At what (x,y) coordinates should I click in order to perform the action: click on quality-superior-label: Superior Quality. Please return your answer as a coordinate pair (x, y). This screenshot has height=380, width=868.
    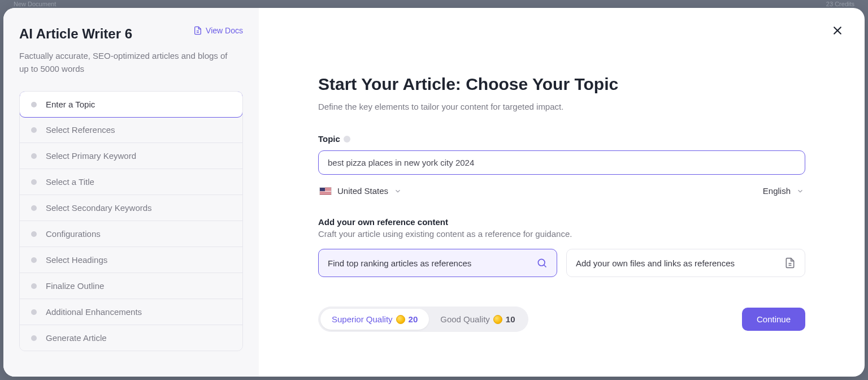
    Looking at the image, I should click on (362, 319).